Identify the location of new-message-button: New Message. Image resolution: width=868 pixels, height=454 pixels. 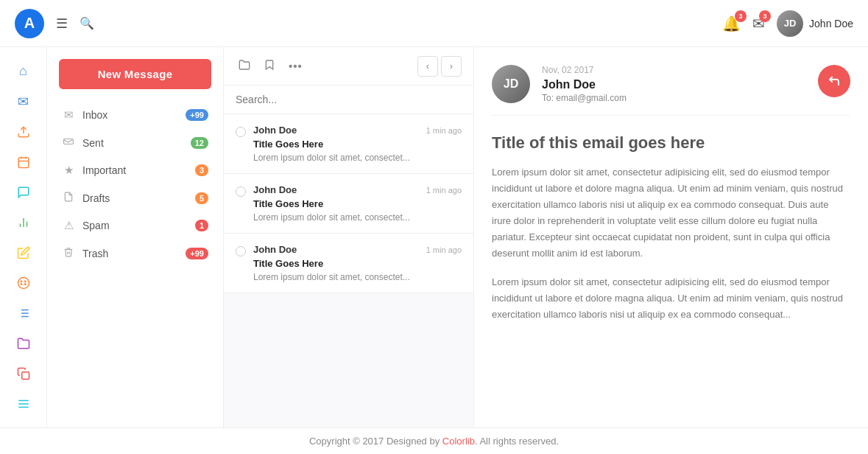
(135, 74).